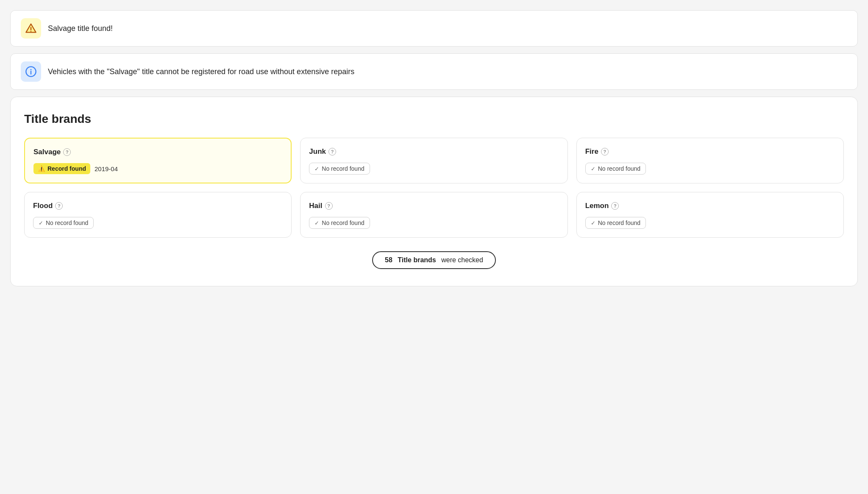 The image size is (868, 494). What do you see at coordinates (615, 223) in the screenshot?
I see `no-record-badge-lemon: ✓No record found` at bounding box center [615, 223].